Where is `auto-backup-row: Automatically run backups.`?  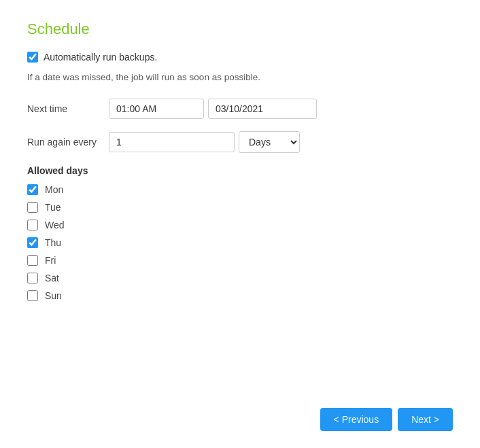 auto-backup-row: Automatically run backups. is located at coordinates (240, 57).